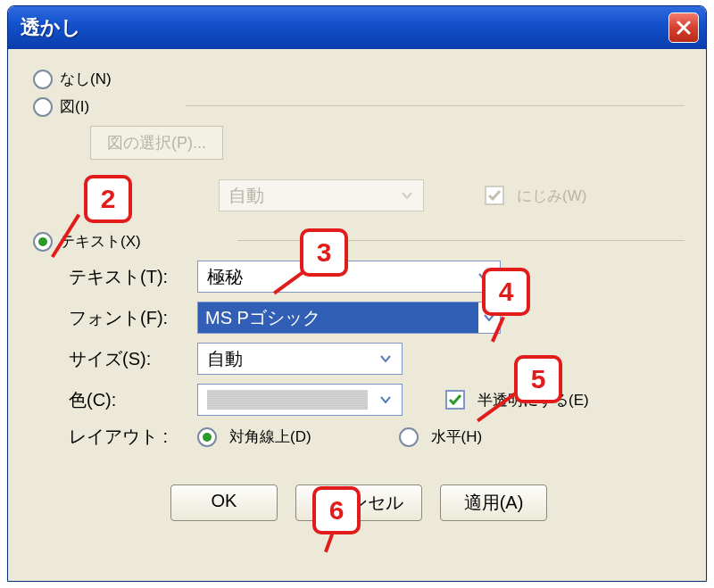 The height and width of the screenshot is (588, 714). I want to click on window-title: 透かし, so click(51, 28).